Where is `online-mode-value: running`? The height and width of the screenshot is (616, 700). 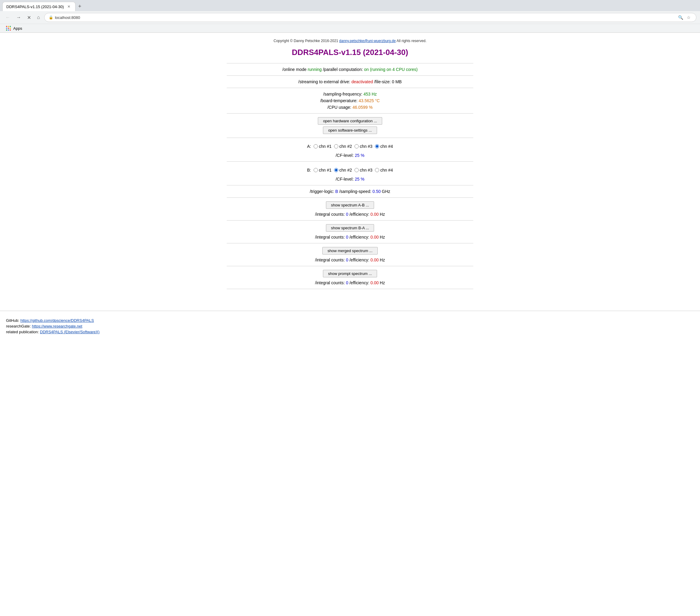 online-mode-value: running is located at coordinates (314, 69).